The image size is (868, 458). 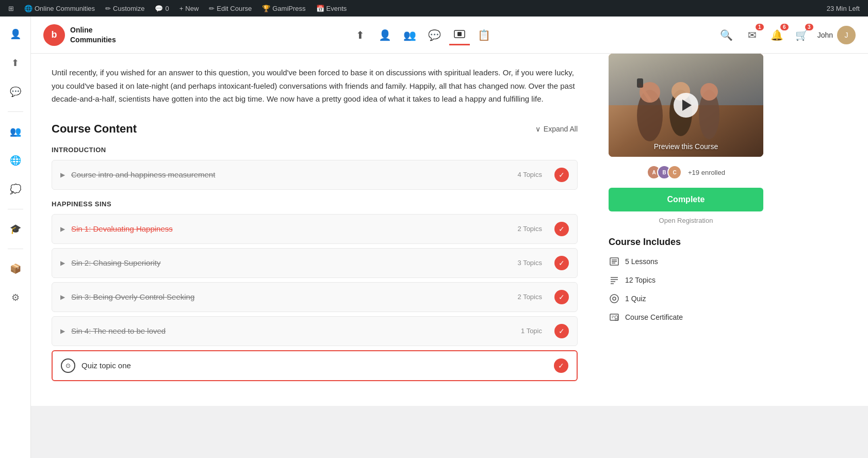 What do you see at coordinates (686, 317) in the screenshot?
I see `include-certificate: Course Certificate` at bounding box center [686, 317].